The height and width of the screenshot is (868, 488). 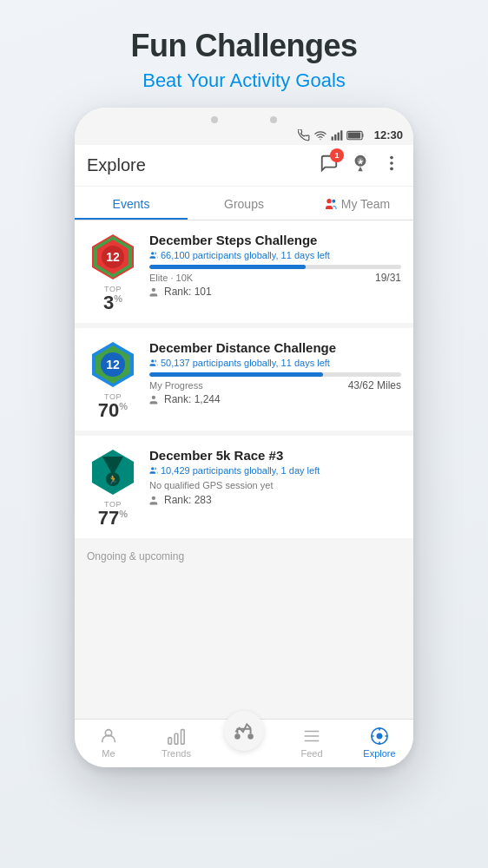 I want to click on nav-explore-label: Explore, so click(x=379, y=753).